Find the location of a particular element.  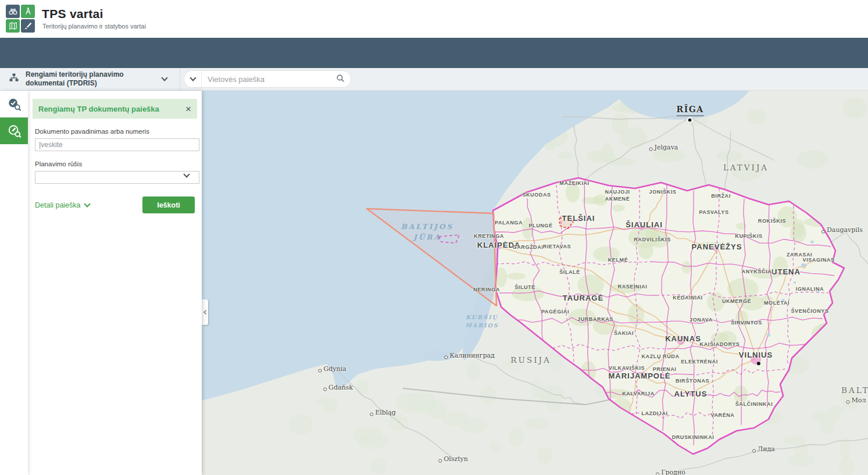

layers-group-icon is located at coordinates (14, 79).